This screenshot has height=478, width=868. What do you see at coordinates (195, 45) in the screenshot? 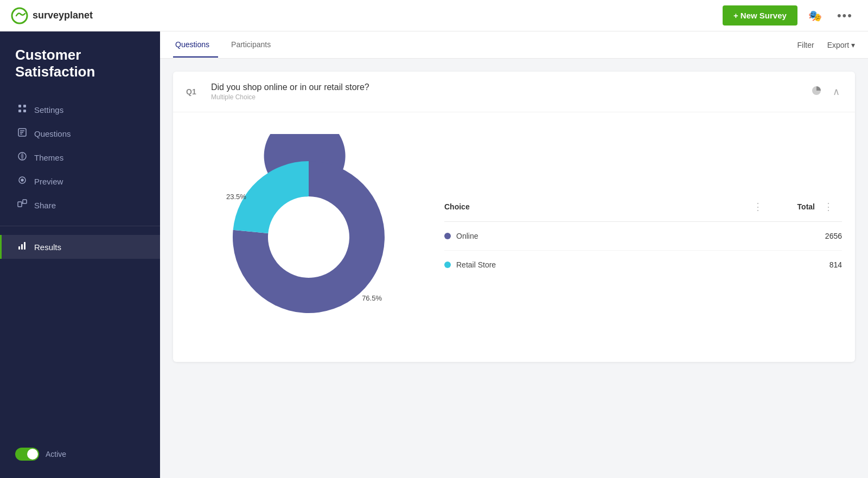
I see `tab-questions: Questions` at bounding box center [195, 45].